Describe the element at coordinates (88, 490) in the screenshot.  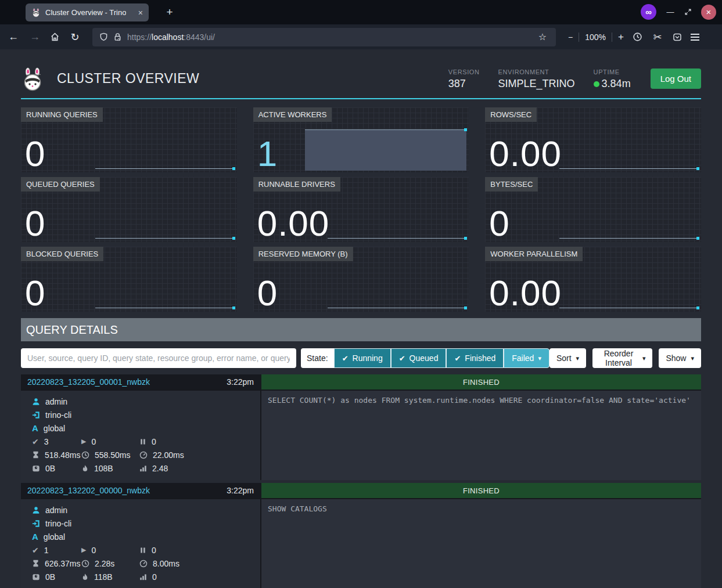
I see `query-id-link: 20220823_132202_00000_nwbzk` at that location.